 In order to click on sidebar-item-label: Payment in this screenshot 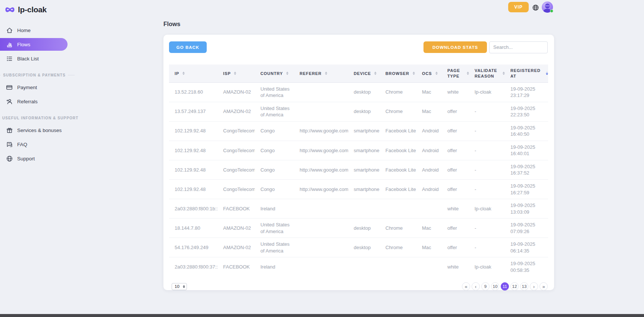, I will do `click(27, 87)`.